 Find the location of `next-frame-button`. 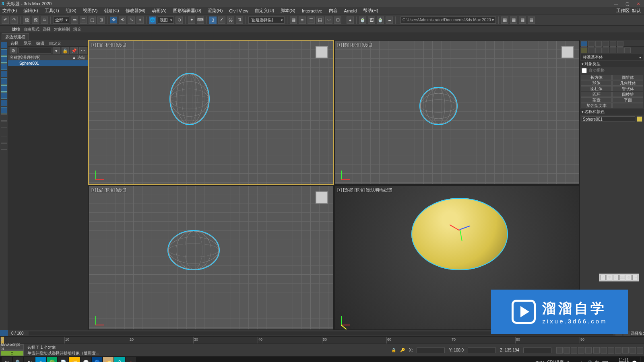

next-frame-button is located at coordinates (581, 350).